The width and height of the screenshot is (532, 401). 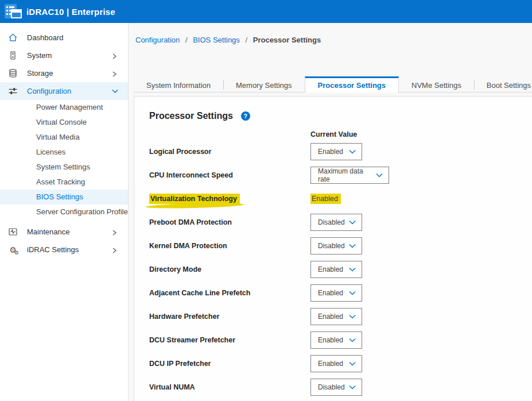 What do you see at coordinates (64, 182) in the screenshot?
I see `sidebar-subitem-asset-tracking: Asset Tracking` at bounding box center [64, 182].